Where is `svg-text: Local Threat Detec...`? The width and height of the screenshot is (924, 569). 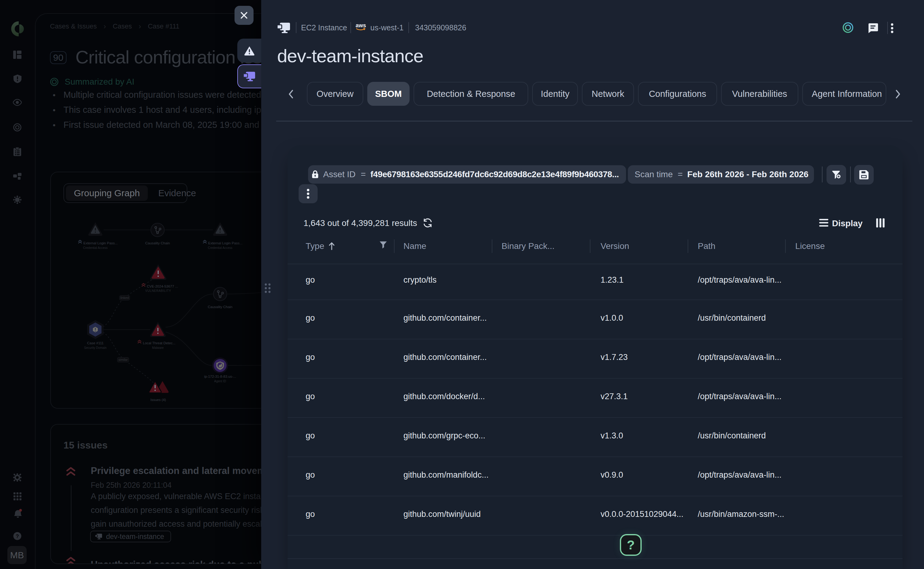
svg-text: Local Threat Detec... is located at coordinates (160, 343).